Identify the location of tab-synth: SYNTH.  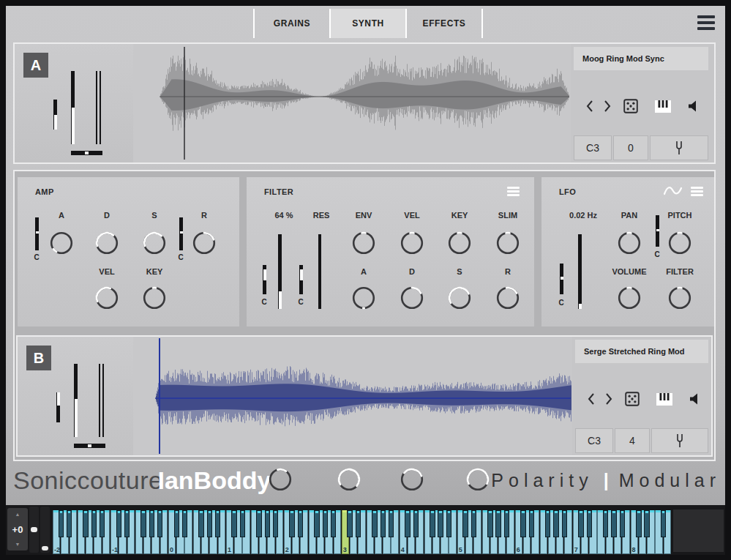
(369, 23).